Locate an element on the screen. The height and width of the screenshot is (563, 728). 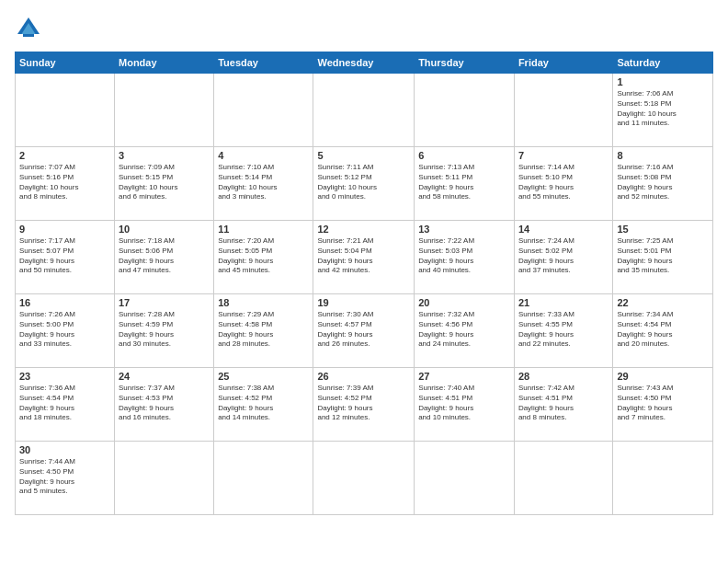
day-info-11: Sunrise: 7:20 AM Sunset: 5:05 PM Dayligh… is located at coordinates (263, 256).